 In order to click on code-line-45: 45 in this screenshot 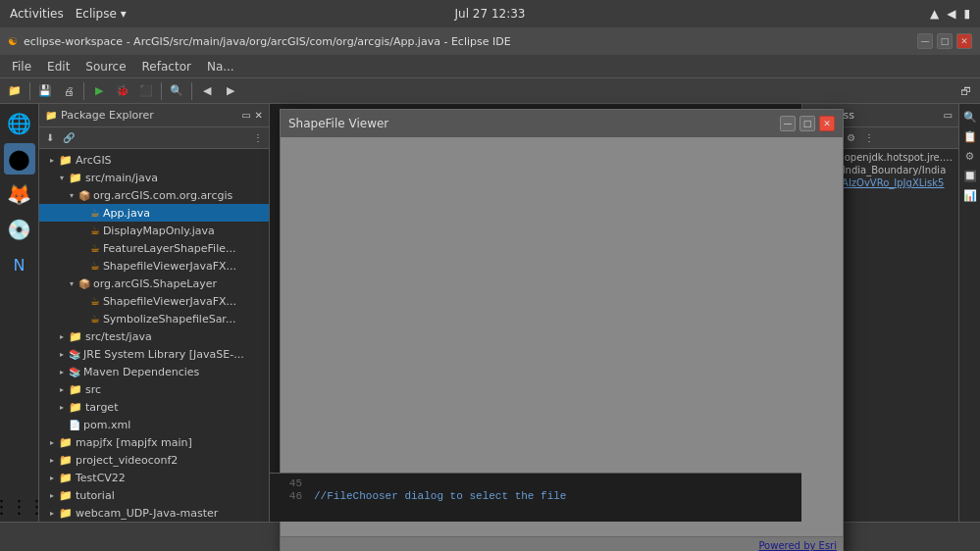, I will do `click(536, 483)`.